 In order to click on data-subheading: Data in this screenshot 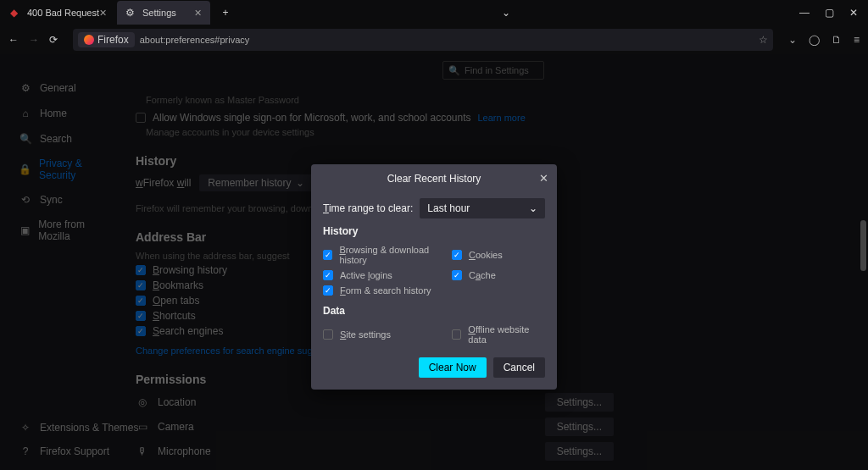, I will do `click(434, 311)`.